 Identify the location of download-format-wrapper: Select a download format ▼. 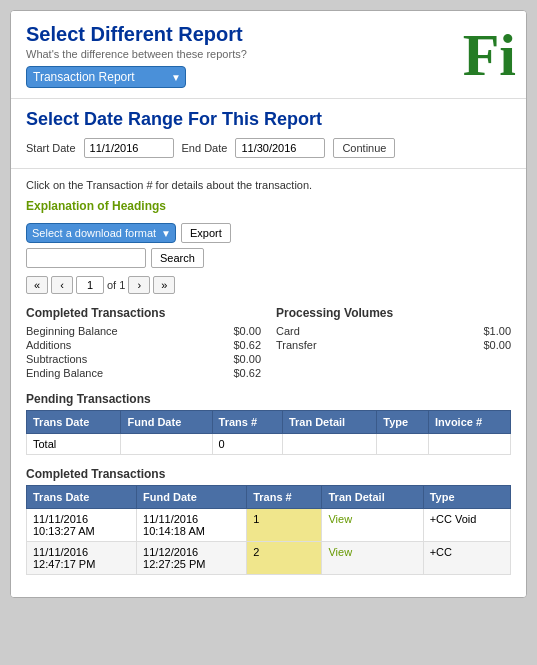
(101, 233).